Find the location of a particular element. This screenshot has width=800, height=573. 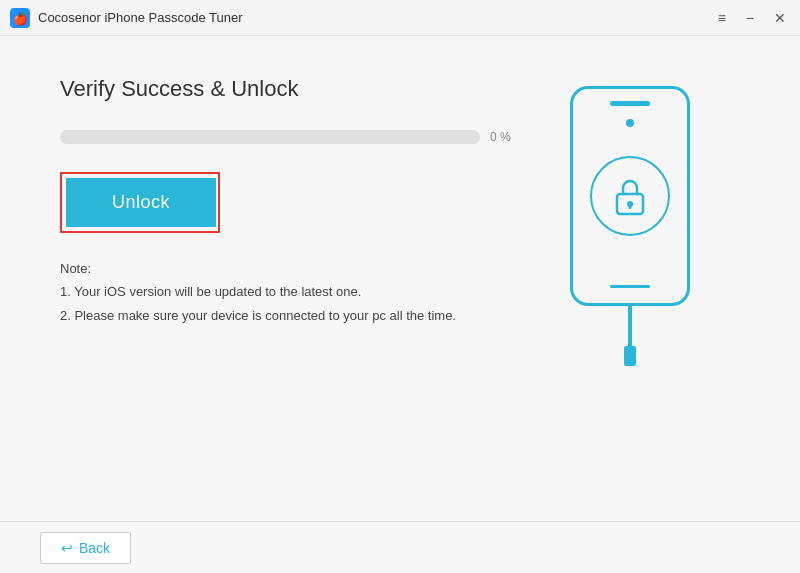

note-item-2: 2. Please make sure your device is conne… is located at coordinates (290, 316).